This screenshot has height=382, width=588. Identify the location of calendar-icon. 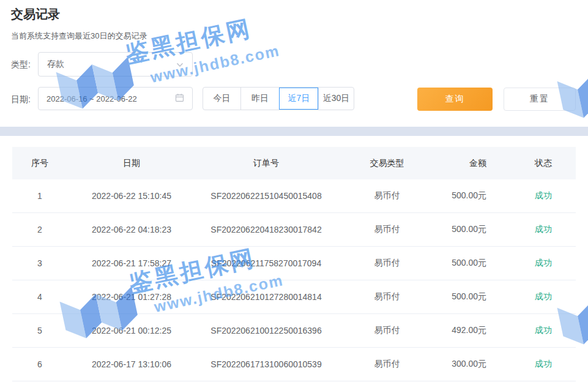
(180, 99).